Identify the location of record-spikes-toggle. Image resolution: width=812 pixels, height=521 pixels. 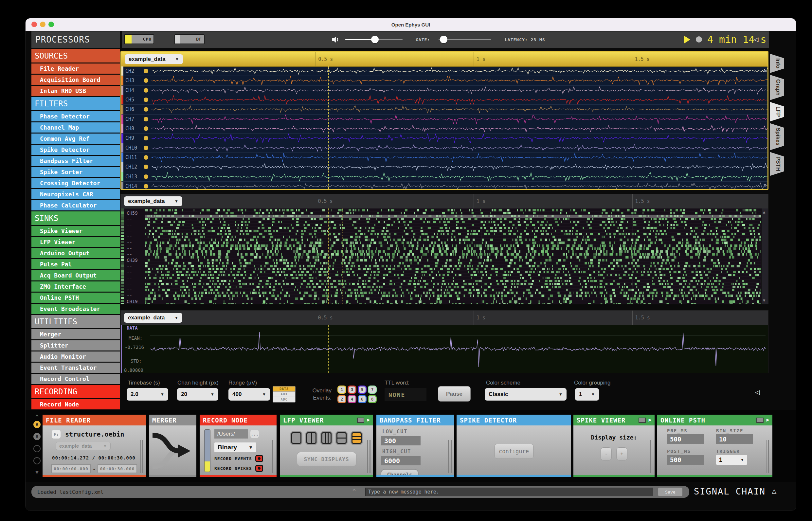
(259, 468).